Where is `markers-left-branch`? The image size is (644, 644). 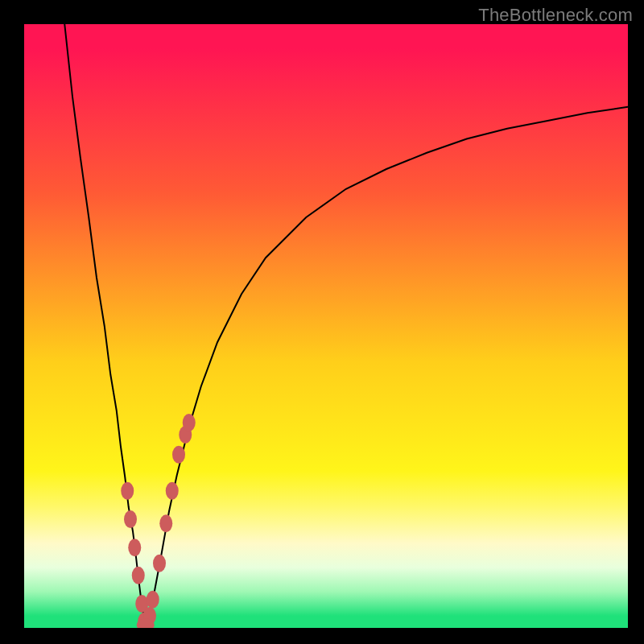
markers-left-branch is located at coordinates (135, 555).